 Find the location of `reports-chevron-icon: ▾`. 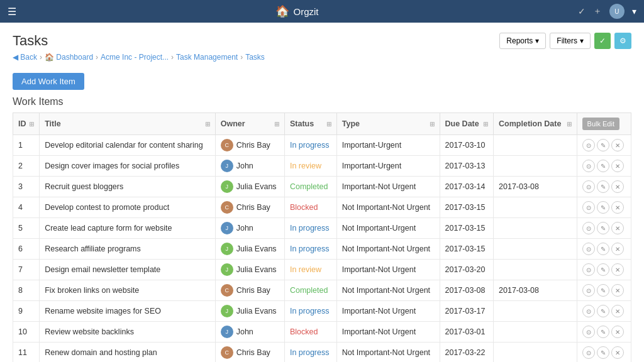

reports-chevron-icon: ▾ is located at coordinates (537, 41).